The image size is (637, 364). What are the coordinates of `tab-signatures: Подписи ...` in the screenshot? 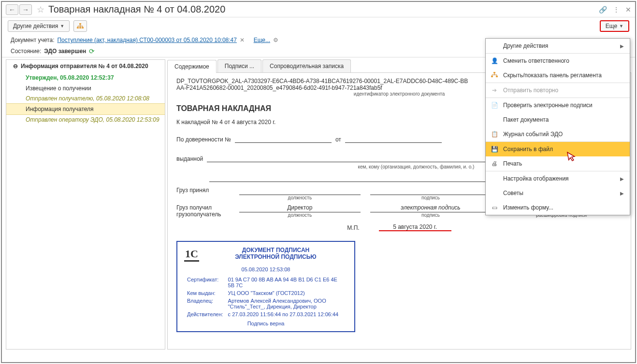 It's located at (240, 66).